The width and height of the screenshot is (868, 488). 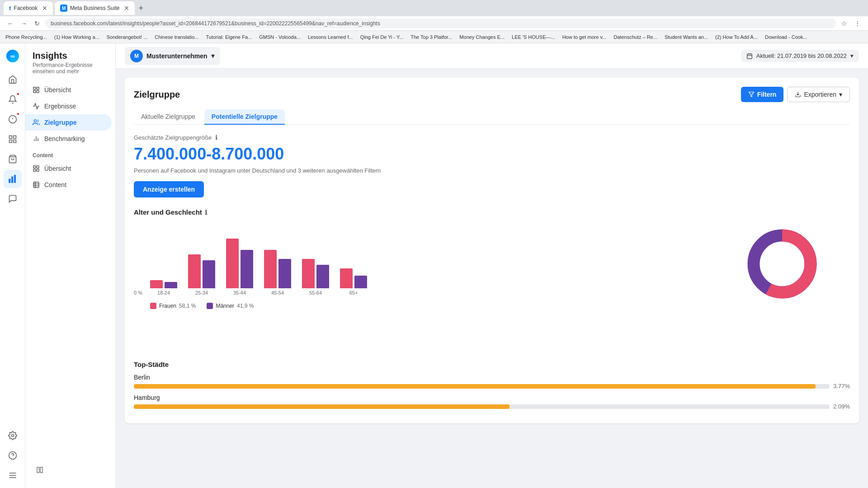 What do you see at coordinates (141, 8) in the screenshot?
I see `new-tab-button: +` at bounding box center [141, 8].